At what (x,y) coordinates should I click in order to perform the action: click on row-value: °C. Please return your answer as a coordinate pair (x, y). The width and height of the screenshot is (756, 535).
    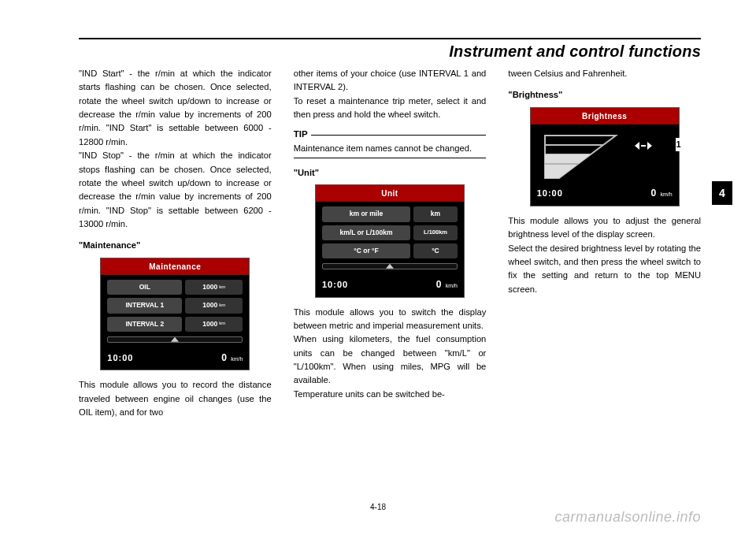
    Looking at the image, I should click on (435, 251).